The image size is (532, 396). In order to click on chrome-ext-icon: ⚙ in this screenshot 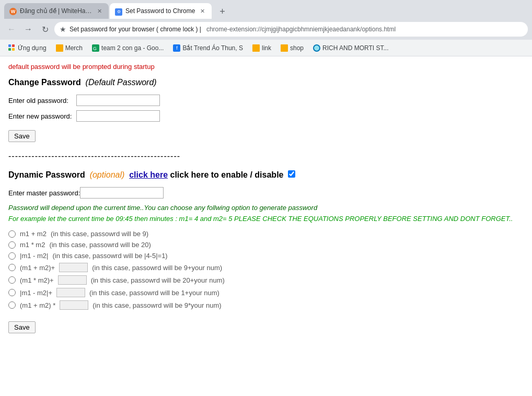, I will do `click(119, 12)`.